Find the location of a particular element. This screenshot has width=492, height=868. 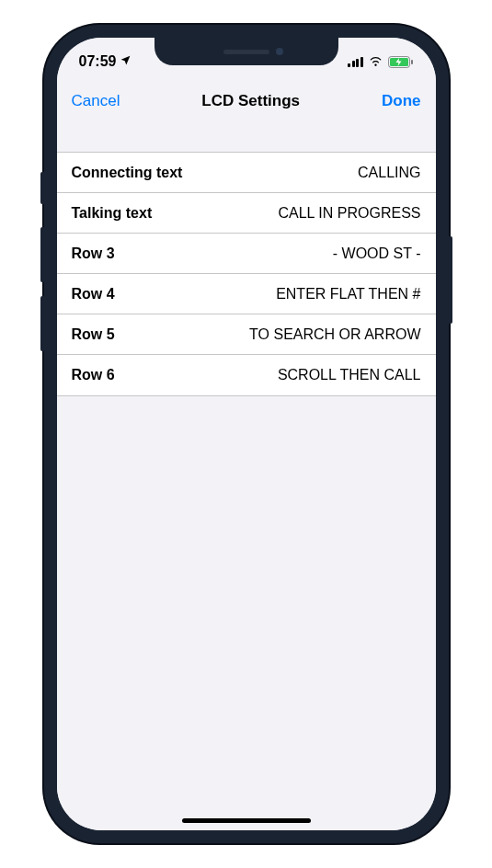

row-value: CALLING is located at coordinates (389, 173).